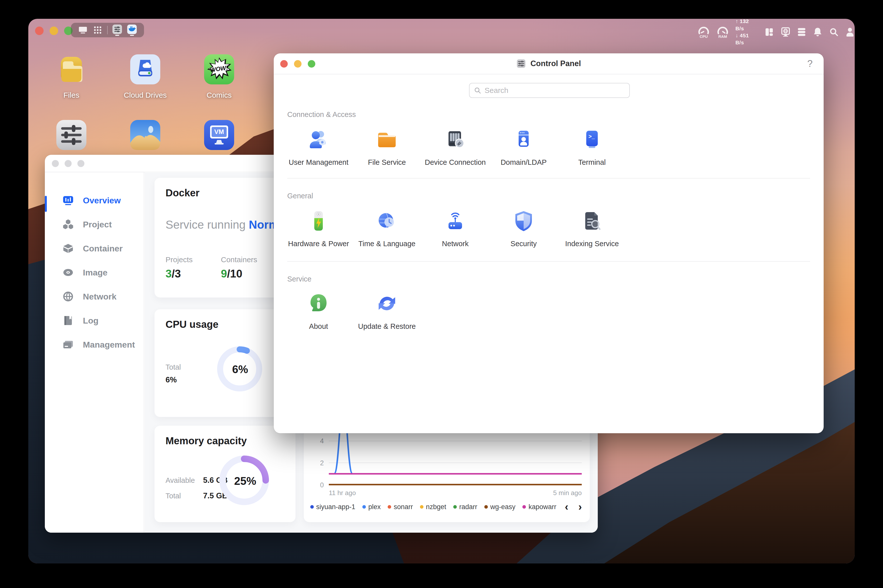 The width and height of the screenshot is (883, 588). What do you see at coordinates (319, 221) in the screenshot?
I see `battery-bolt-icon` at bounding box center [319, 221].